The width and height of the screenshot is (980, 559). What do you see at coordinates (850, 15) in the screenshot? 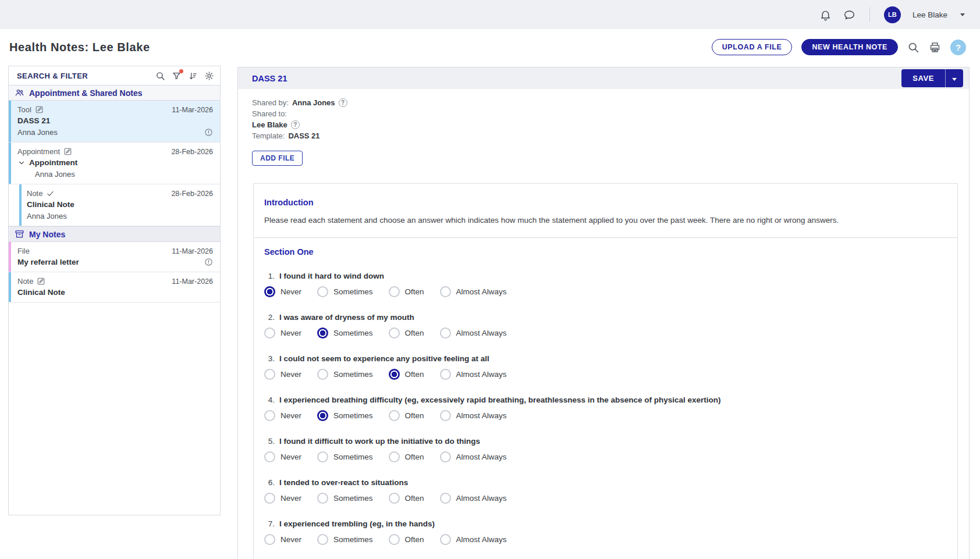
I see `messages-chat-icon` at bounding box center [850, 15].